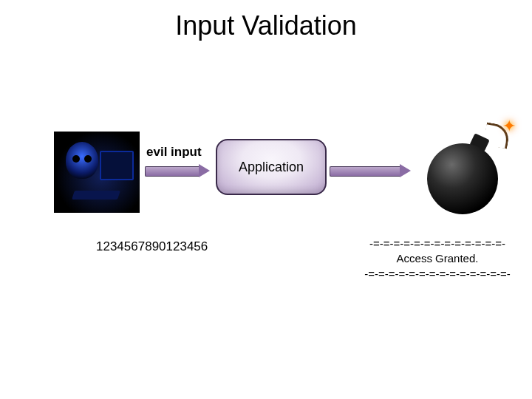  What do you see at coordinates (271, 167) in the screenshot?
I see `application-label: Application` at bounding box center [271, 167].